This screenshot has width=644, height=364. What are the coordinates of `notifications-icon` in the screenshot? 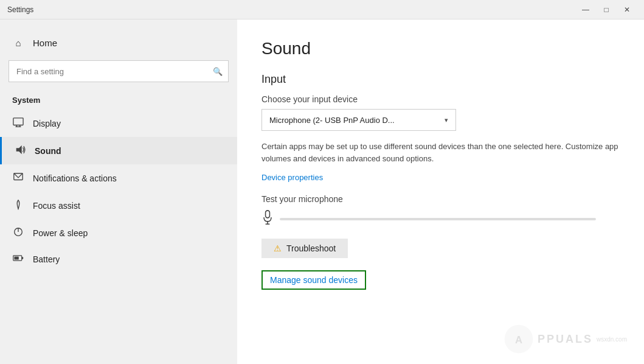 It's located at (18, 178).